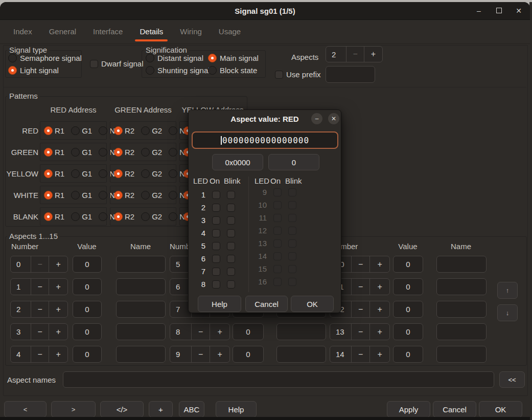  What do you see at coordinates (351, 75) in the screenshot?
I see `prefix-input` at bounding box center [351, 75].